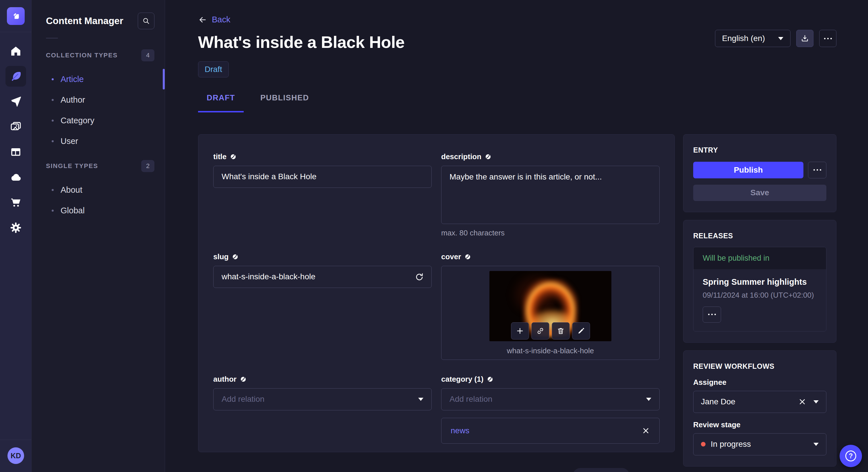 The height and width of the screenshot is (472, 868). I want to click on clear-assignee-button, so click(802, 402).